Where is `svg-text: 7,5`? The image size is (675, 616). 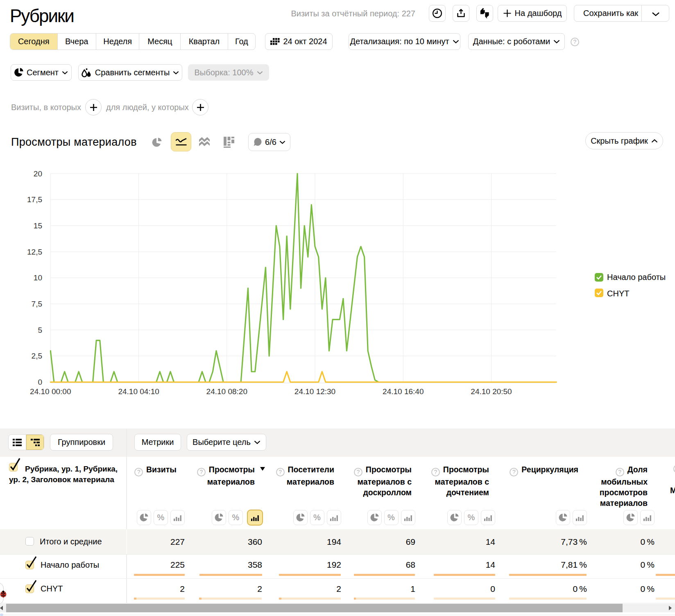 svg-text: 7,5 is located at coordinates (37, 304).